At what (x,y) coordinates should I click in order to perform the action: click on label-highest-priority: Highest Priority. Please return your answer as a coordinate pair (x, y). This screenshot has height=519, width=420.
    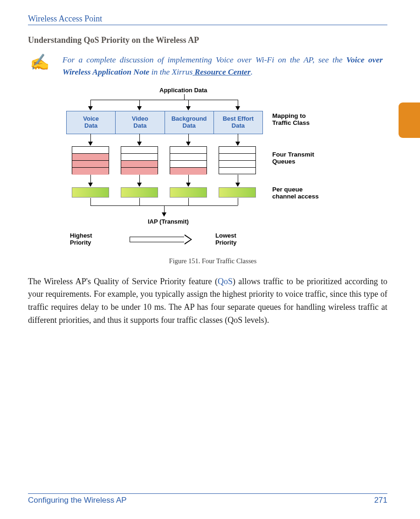
    Looking at the image, I should click on (81, 239).